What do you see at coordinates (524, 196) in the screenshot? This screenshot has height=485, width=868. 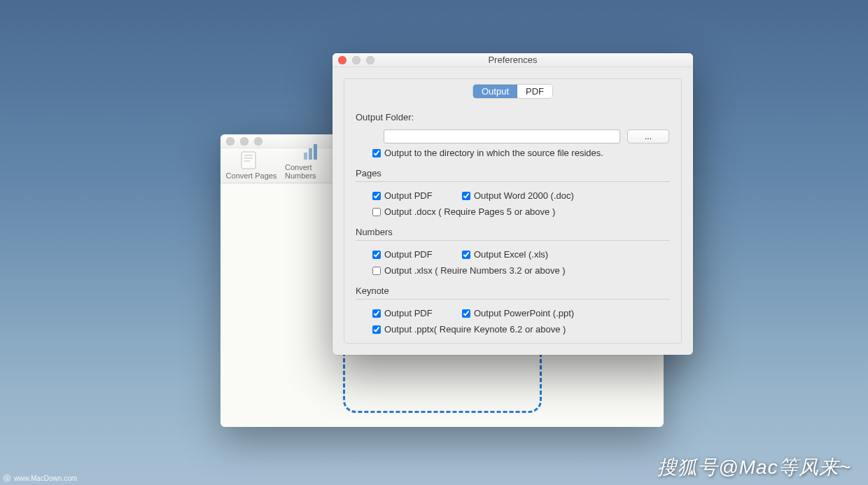 I see `checkbox-label: Output Word 2000 (.doc)` at bounding box center [524, 196].